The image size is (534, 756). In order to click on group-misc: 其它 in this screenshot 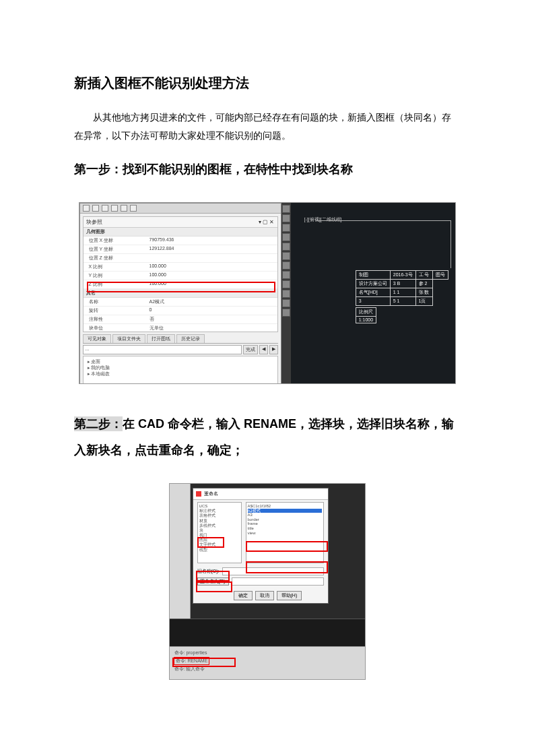, I will do `click(180, 294)`.